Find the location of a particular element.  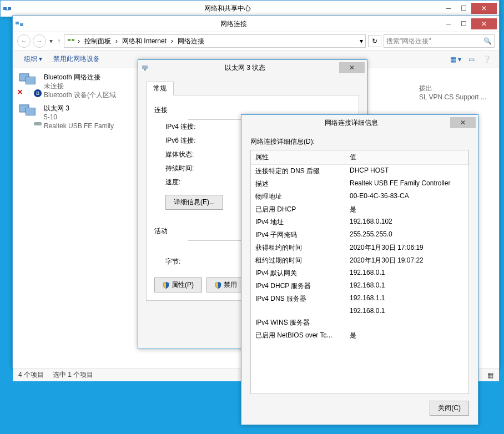

value-cell: Realtek USB FE Family Controller is located at coordinates (407, 184).